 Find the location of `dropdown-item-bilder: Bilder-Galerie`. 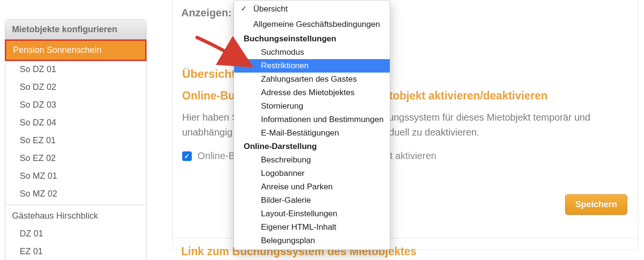

dropdown-item-bilder: Bilder-Galerie is located at coordinates (312, 200).